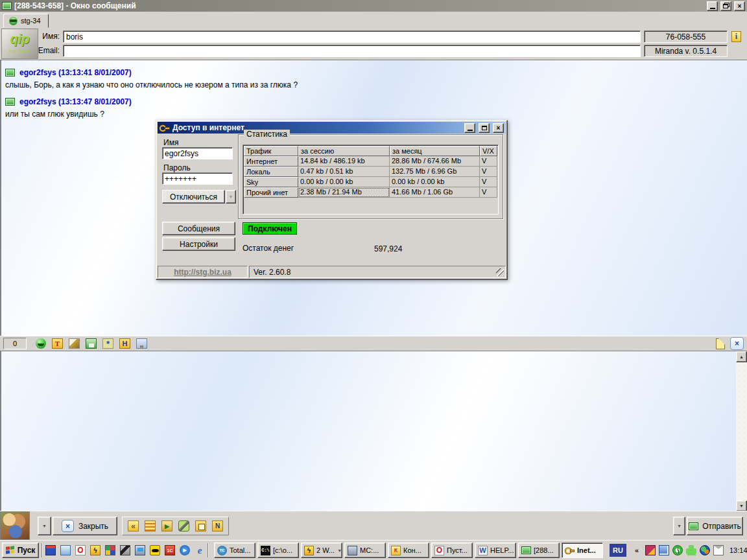 The image size is (747, 560). What do you see at coordinates (170, 550) in the screenshot?
I see `1c-icon: 1С` at bounding box center [170, 550].